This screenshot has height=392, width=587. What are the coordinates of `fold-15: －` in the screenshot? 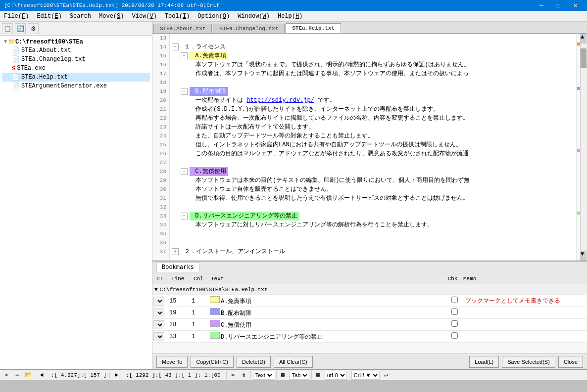 It's located at (184, 56).